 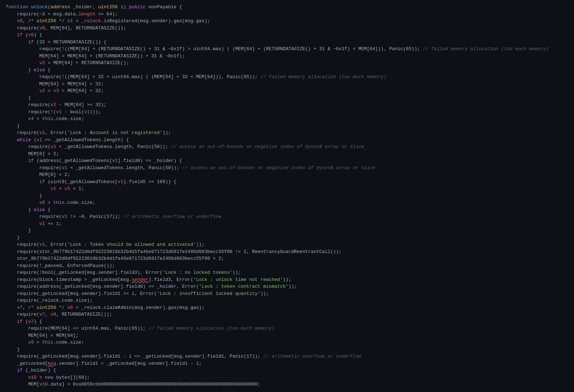 I want to click on code-line: v1 += 1;, so click(x=287, y=224).